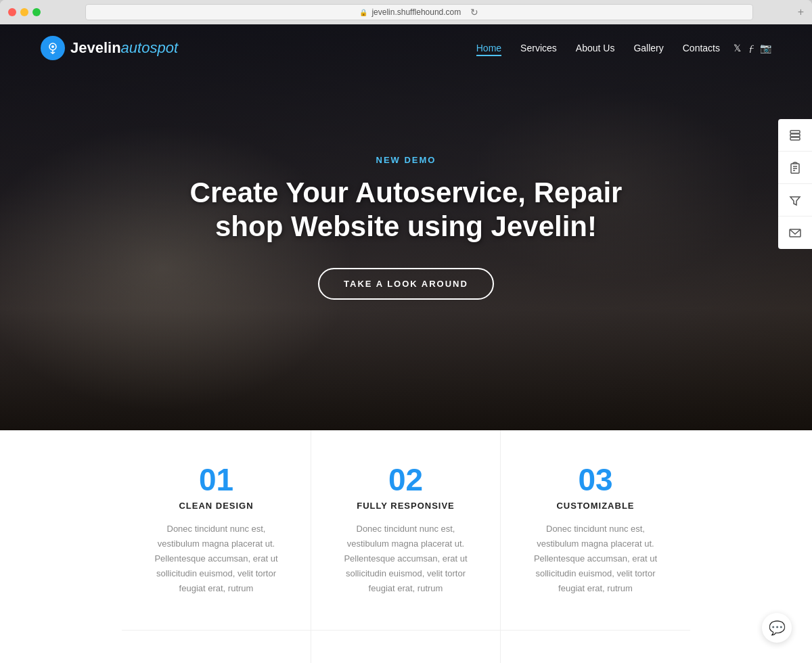  Describe the element at coordinates (738, 49) in the screenshot. I see `twitter-icon: 𝕏` at that location.